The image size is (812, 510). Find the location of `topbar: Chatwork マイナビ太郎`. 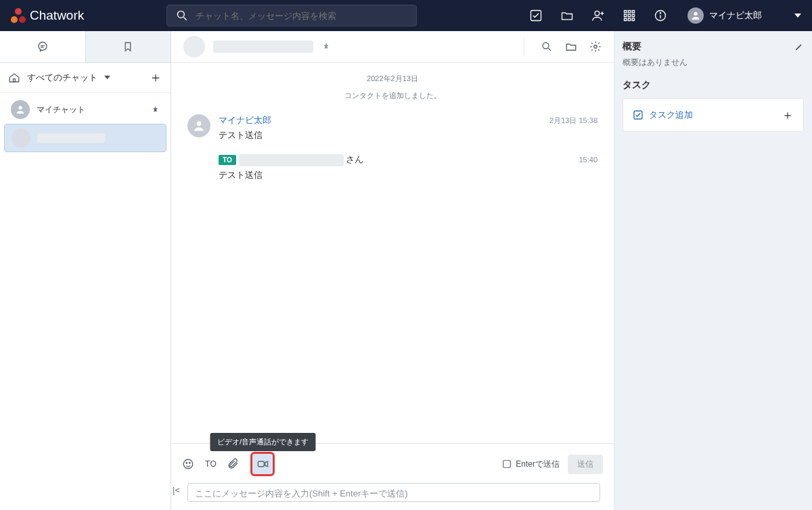

topbar: Chatwork マイナビ太郎 is located at coordinates (406, 16).